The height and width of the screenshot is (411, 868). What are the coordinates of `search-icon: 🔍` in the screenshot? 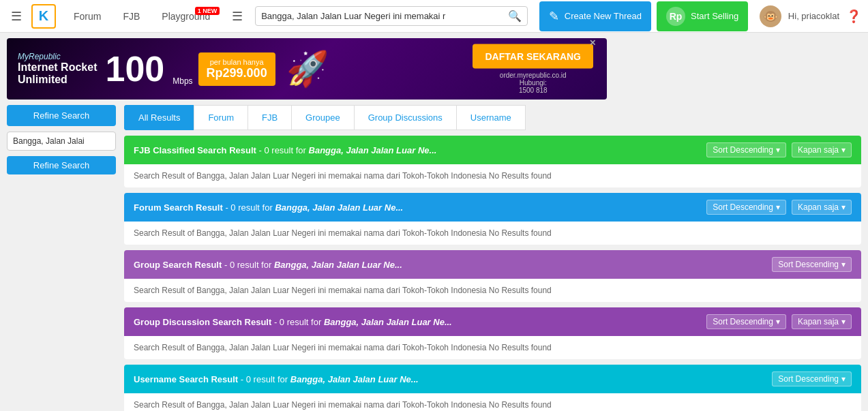 It's located at (515, 16).